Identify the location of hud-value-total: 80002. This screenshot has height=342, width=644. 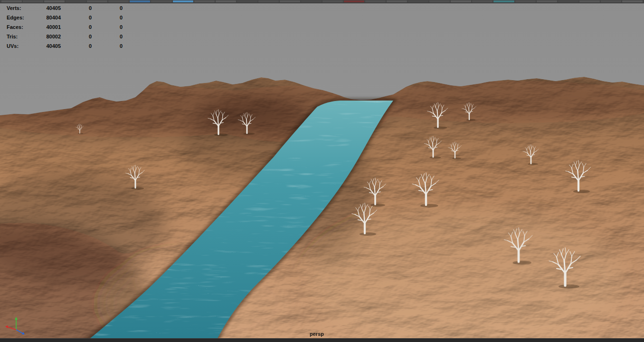
(50, 37).